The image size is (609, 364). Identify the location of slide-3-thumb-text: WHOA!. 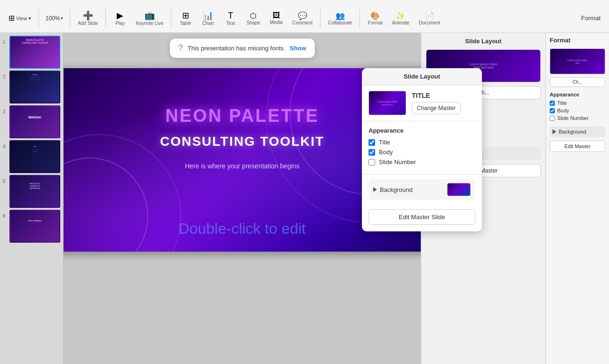
(35, 118).